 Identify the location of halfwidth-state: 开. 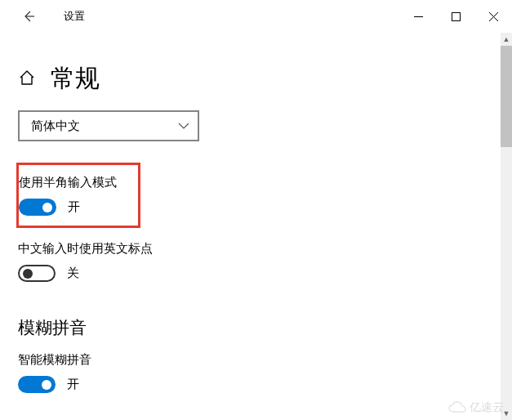
(73, 208).